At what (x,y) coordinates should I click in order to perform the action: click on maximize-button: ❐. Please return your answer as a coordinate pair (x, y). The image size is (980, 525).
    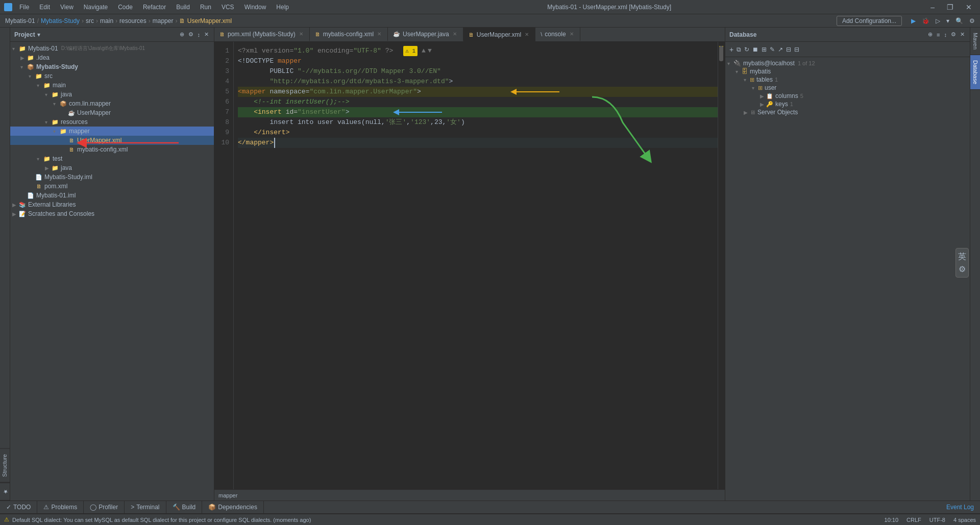
    Looking at the image, I should click on (950, 7).